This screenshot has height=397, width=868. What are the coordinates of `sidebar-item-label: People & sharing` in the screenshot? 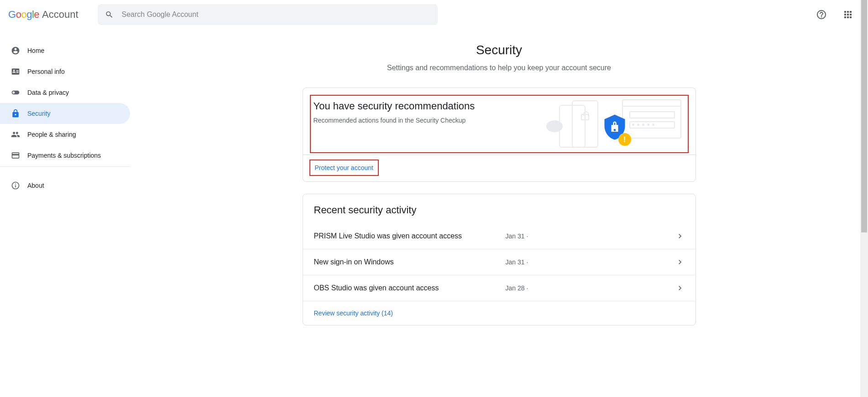 It's located at (52, 134).